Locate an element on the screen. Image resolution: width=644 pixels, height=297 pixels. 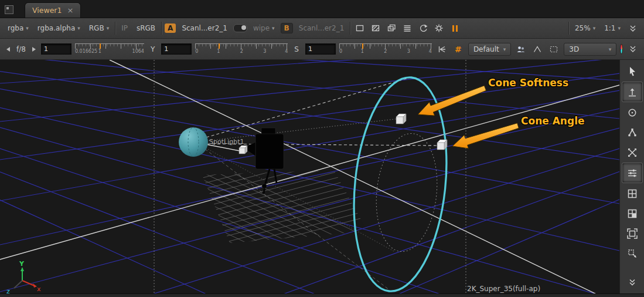
hierarchy-icon is located at coordinates (632, 133).